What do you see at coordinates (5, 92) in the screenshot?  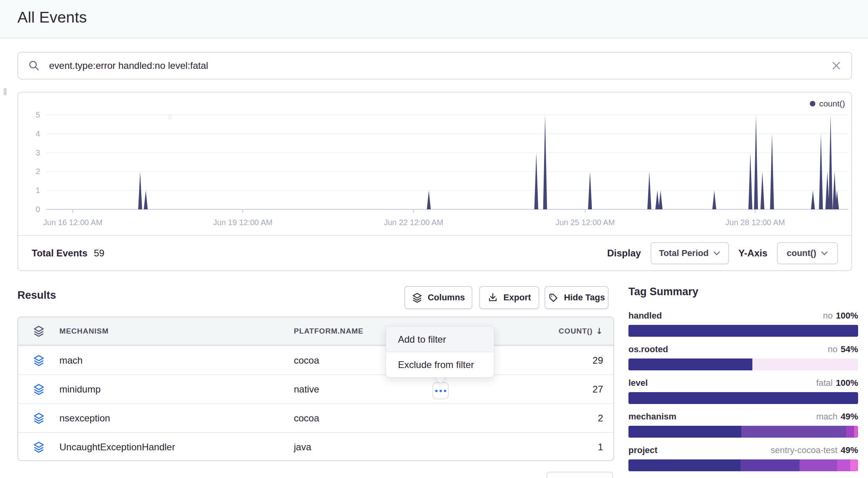 I see `scroll-nub` at bounding box center [5, 92].